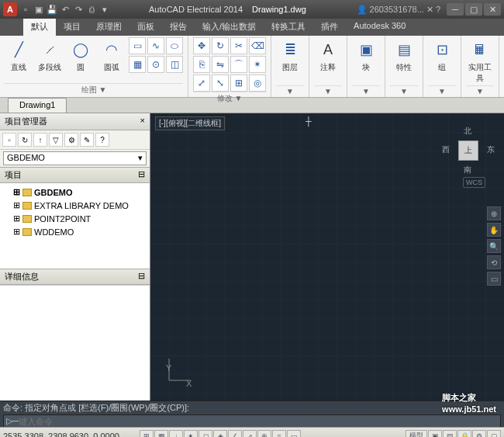 The image size is (504, 437). I want to click on nav-pan-icon: ✋, so click(494, 230).